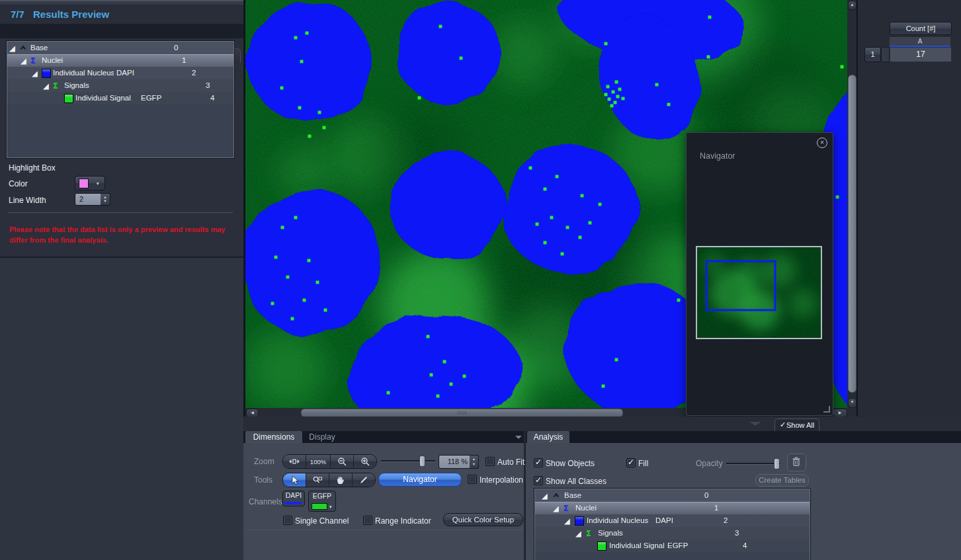 The height and width of the screenshot is (560, 961). I want to click on line-width-input: 2, so click(88, 200).